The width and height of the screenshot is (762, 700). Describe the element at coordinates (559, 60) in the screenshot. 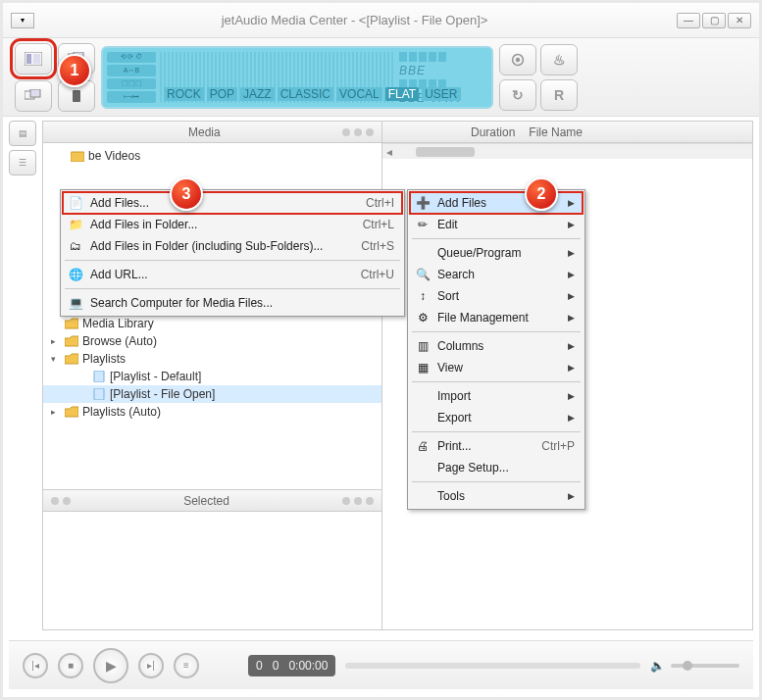

I see `effect-button: ♨` at that location.